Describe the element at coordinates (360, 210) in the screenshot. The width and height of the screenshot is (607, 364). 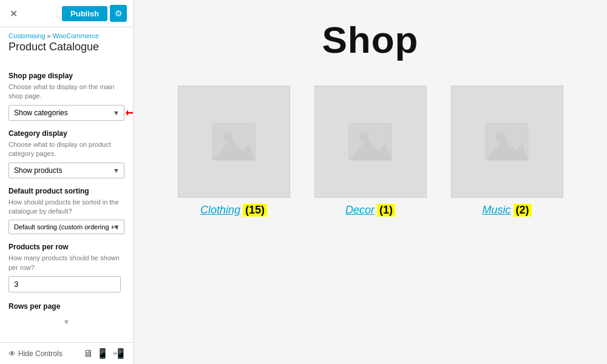
I see `decor-name: Decor` at that location.